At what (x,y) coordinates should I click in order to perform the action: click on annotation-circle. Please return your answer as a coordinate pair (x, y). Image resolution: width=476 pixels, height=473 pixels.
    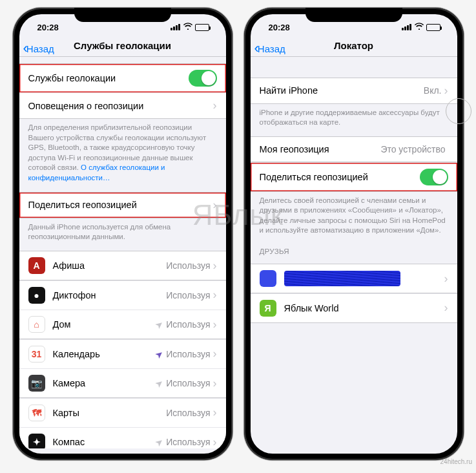
    Looking at the image, I should click on (459, 111).